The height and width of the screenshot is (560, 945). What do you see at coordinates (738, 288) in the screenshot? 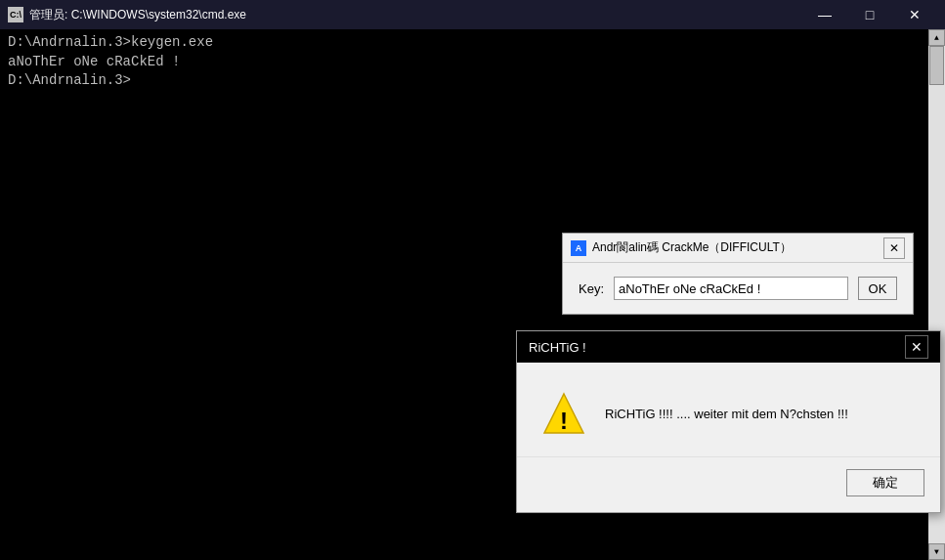
I see `crackme-body: Key: OK` at bounding box center [738, 288].